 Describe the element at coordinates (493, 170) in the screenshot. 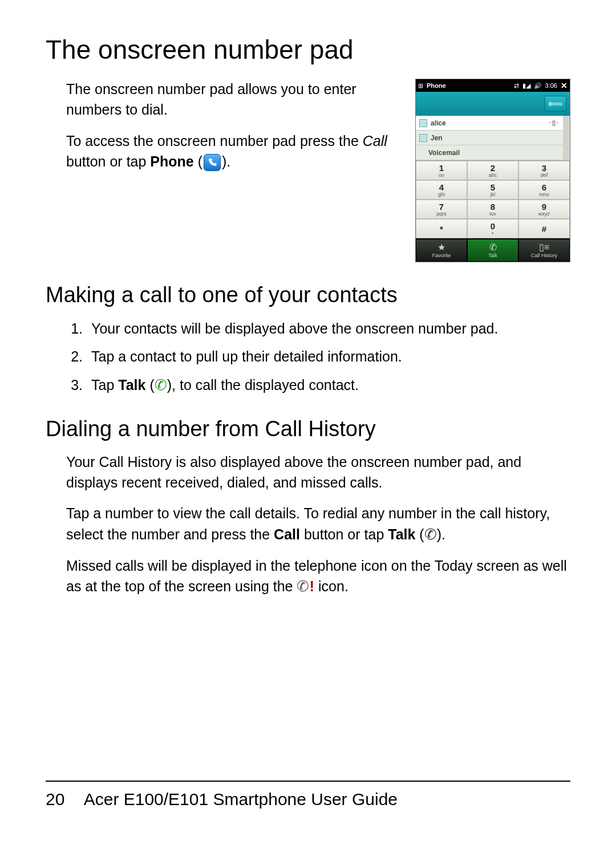

I see `phone-screenshot: ⊞ Phone ⇄▮◢🔊 3:06 ✕ ⟸ alice·▯· Jen Voice…` at that location.